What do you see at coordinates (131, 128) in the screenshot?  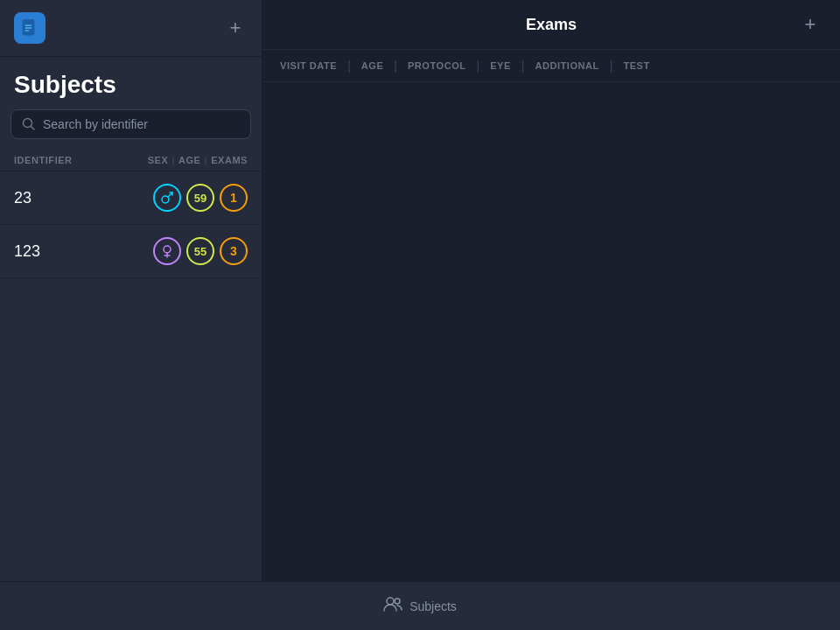 I see `search-container` at bounding box center [131, 128].